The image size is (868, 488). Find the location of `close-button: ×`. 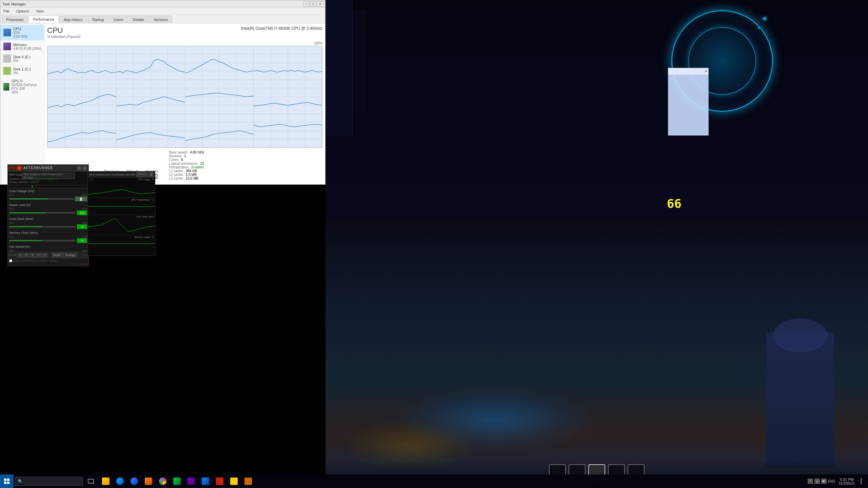

close-button: × is located at coordinates (320, 4).